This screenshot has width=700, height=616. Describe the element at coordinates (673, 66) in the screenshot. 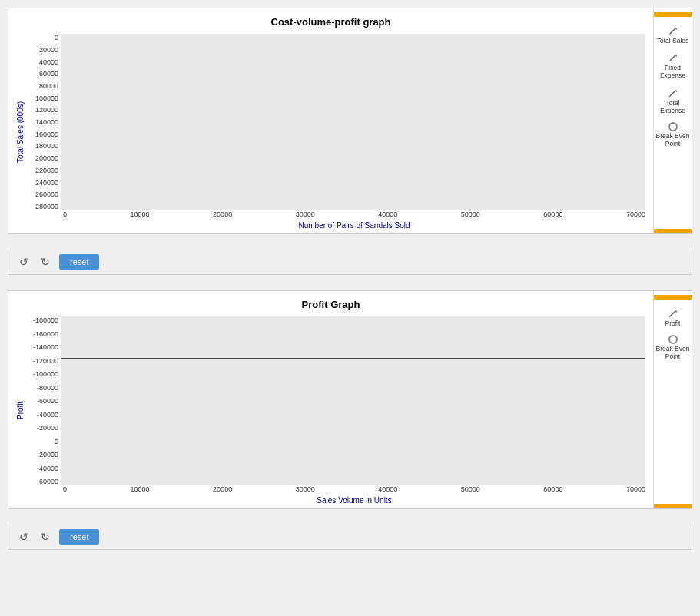

I see `cvp-sidebar-fixed-expense: FixedExpense` at that location.